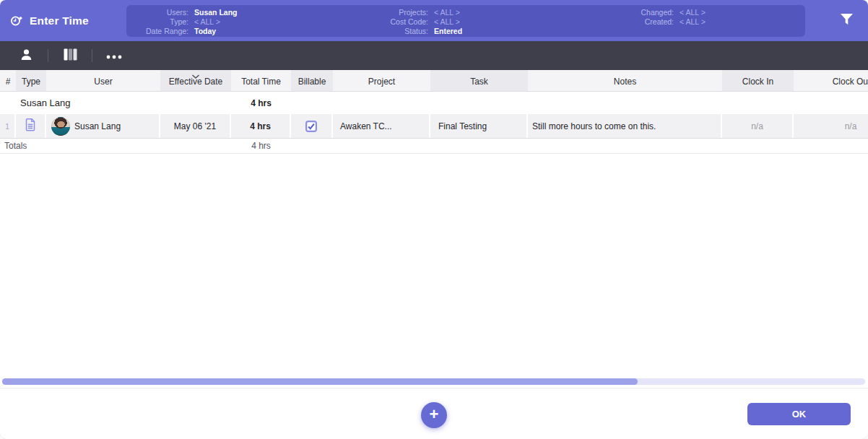 Image resolution: width=868 pixels, height=439 pixels. Describe the element at coordinates (312, 81) in the screenshot. I see `column-header-billable: Billable` at that location.